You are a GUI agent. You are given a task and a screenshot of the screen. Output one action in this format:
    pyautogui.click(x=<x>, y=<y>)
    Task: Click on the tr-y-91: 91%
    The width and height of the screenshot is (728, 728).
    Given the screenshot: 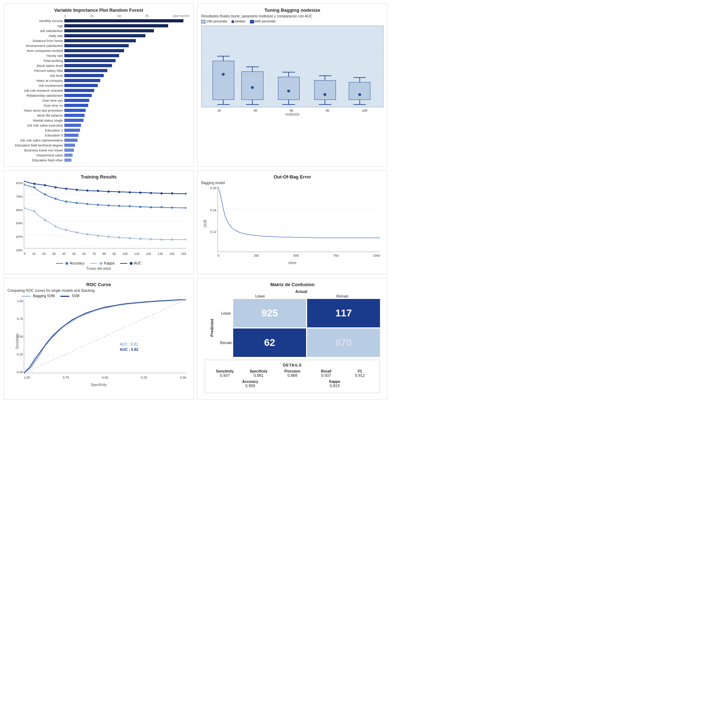 What is the action you would take?
    pyautogui.click(x=19, y=183)
    